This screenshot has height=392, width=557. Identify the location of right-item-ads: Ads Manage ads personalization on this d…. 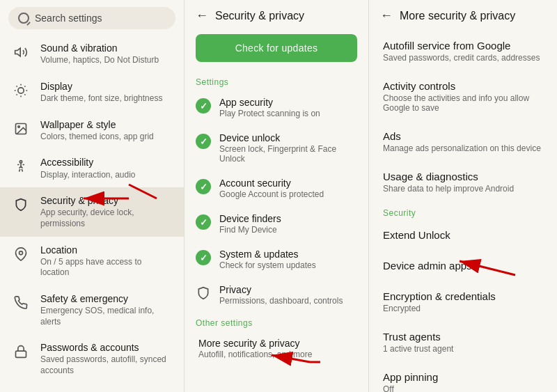
(463, 142).